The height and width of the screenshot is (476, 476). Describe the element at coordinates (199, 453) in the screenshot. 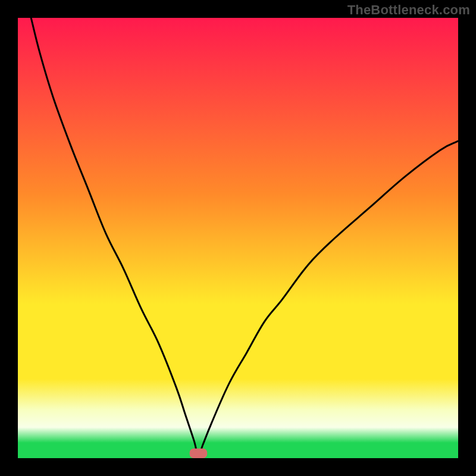

I see `optimal-marker` at that location.